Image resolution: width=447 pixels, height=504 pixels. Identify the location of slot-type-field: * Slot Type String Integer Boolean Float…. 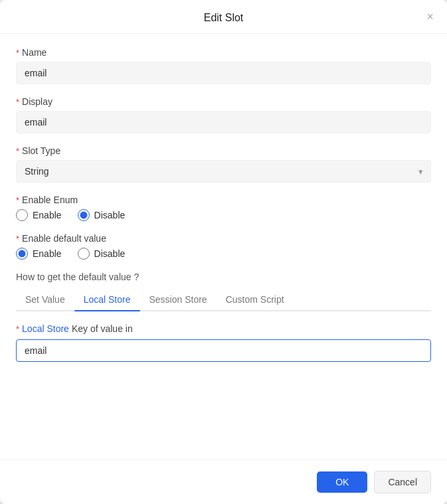
(223, 164).